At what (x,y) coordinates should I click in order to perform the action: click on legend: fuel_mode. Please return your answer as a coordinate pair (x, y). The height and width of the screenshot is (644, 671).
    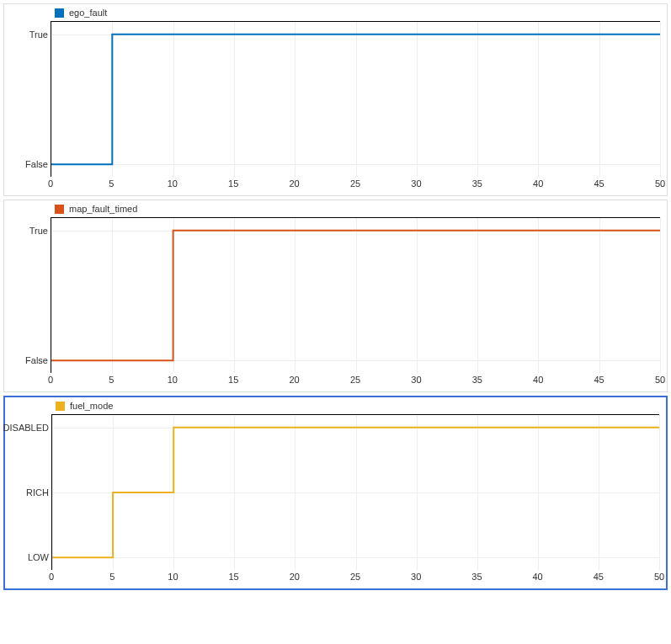
    Looking at the image, I should click on (335, 406).